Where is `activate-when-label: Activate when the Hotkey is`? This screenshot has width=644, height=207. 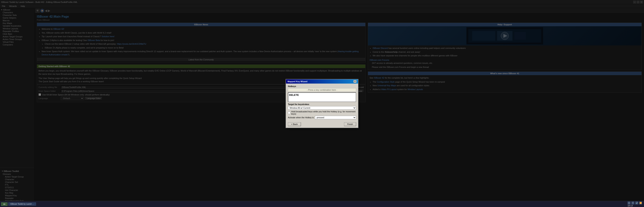 activate-when-label: Activate when the Hotkey is is located at coordinates (301, 118).